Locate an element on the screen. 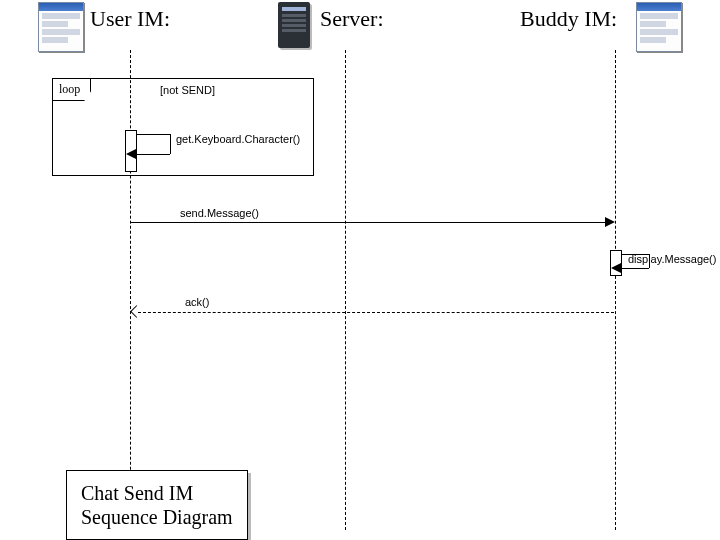 The image size is (720, 540). user-im-window-icon is located at coordinates (61, 27).